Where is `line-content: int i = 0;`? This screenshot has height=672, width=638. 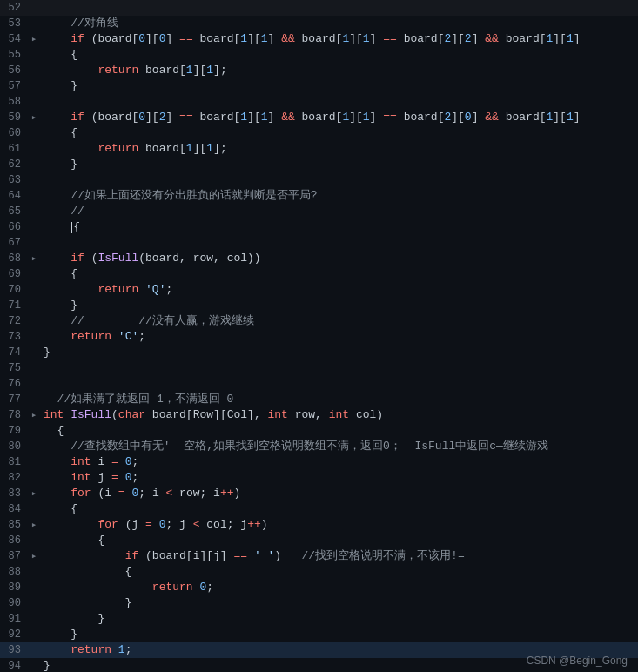
line-content: int i = 0; is located at coordinates (339, 462).